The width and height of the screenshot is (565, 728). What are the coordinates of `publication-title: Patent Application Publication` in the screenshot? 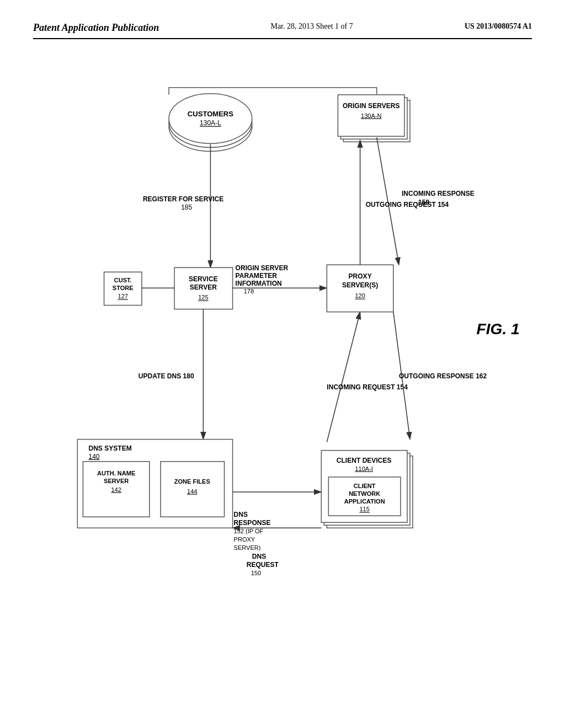 It's located at (96, 28).